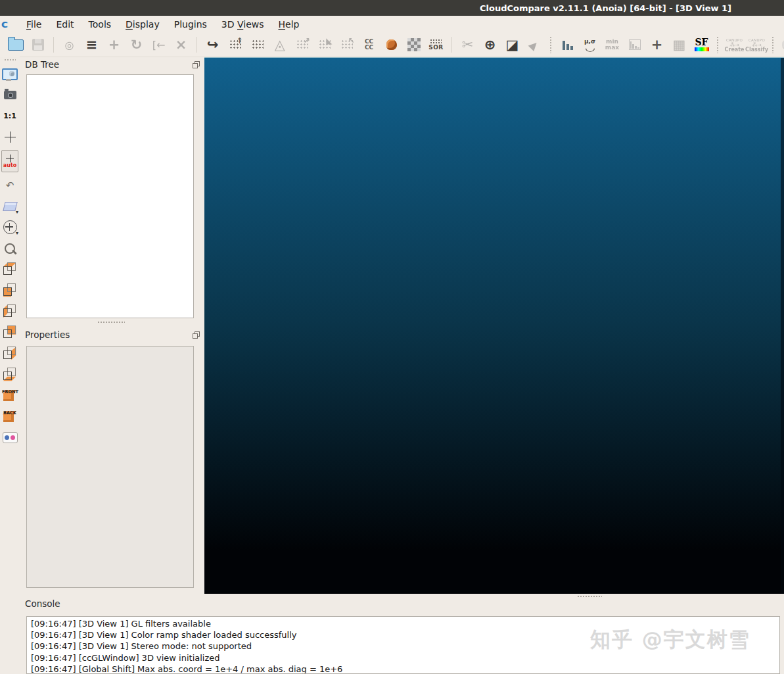 The width and height of the screenshot is (784, 674). Describe the element at coordinates (137, 45) in the screenshot. I see `clone-icon: ↻` at that location.